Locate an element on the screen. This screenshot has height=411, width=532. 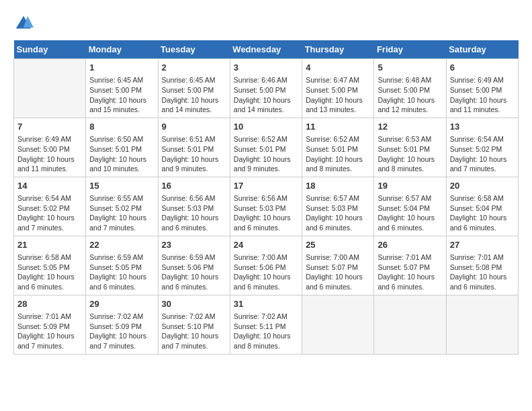
day-number: 20 is located at coordinates (482, 186).